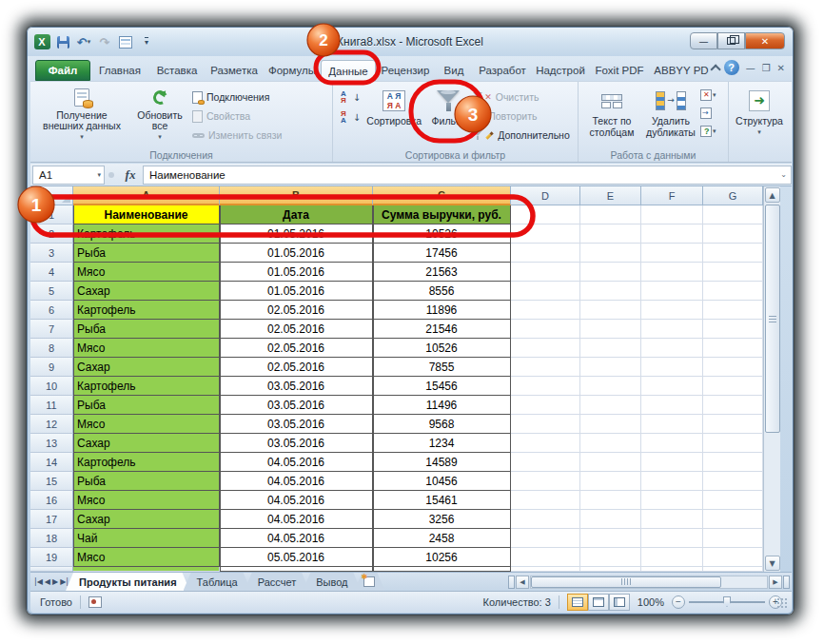  What do you see at coordinates (626, 582) in the screenshot?
I see `horizontal-scrollbar-thumb` at bounding box center [626, 582].